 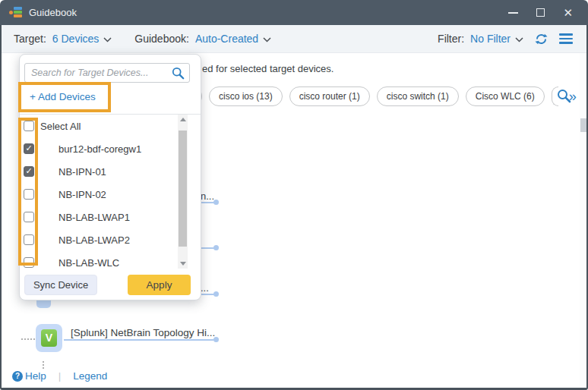 What do you see at coordinates (383, 96) in the screenshot?
I see `filter-chips: ) cisco ios (13)cisco router (1)cisco sw…` at bounding box center [383, 96].